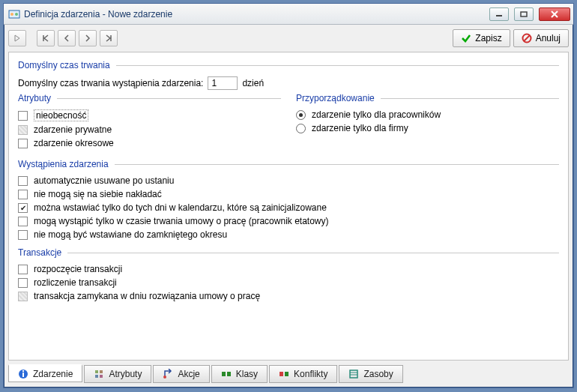  What do you see at coordinates (549, 38) in the screenshot?
I see `cancel-button-label: Anuluj` at bounding box center [549, 38].